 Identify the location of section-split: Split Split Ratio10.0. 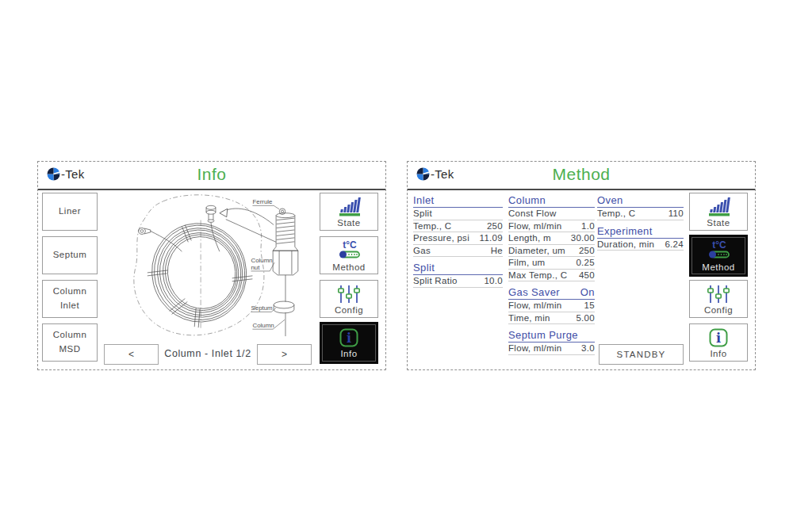
(458, 274).